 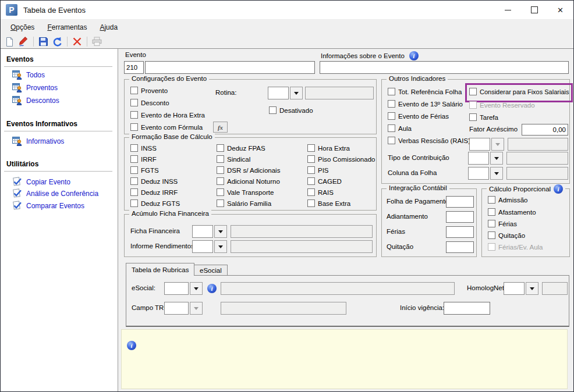 I want to click on checkbox-provento: Provento, so click(x=149, y=91).